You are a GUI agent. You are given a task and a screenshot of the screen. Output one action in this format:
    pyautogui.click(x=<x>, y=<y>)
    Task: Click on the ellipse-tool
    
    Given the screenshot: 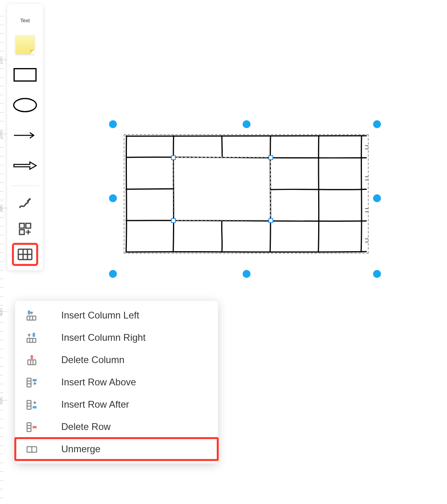 What is the action you would take?
    pyautogui.click(x=25, y=105)
    